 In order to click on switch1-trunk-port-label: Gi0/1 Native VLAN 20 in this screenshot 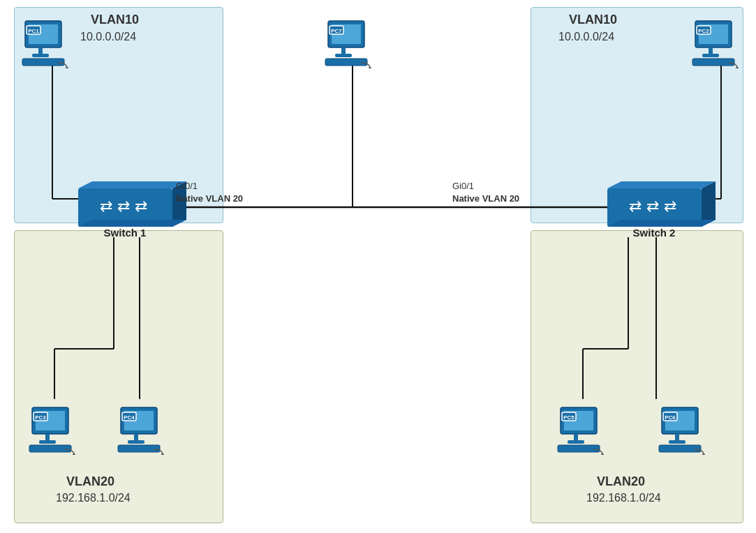, I will do `click(209, 193)`.